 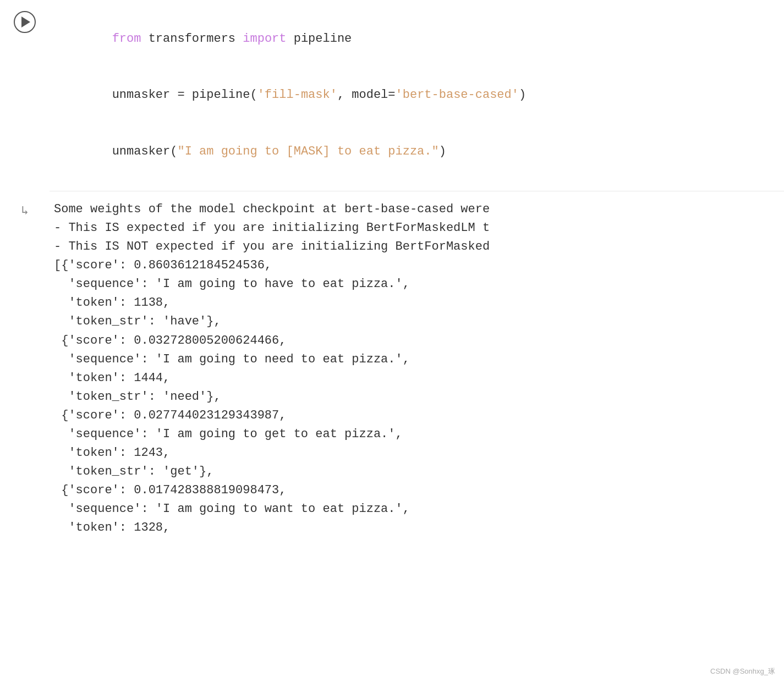 I want to click on output-gutter: ↳, so click(x=25, y=209).